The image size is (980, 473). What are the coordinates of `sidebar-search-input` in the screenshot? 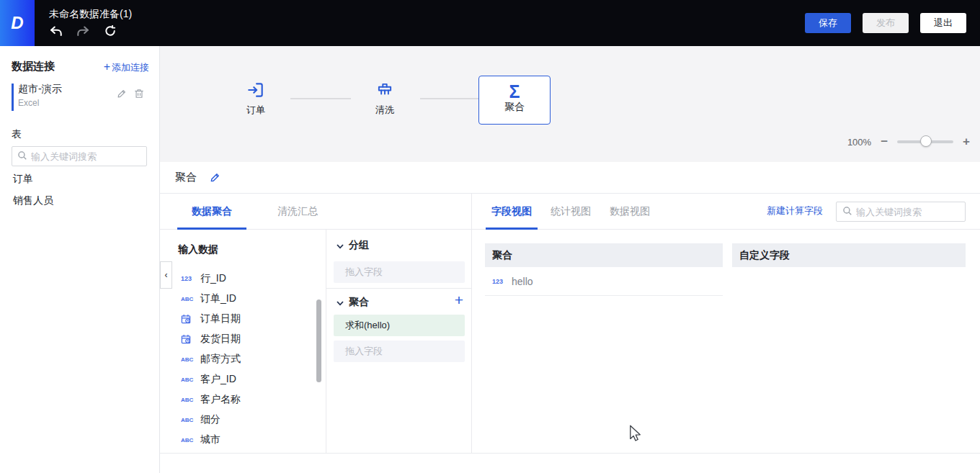 It's located at (86, 157).